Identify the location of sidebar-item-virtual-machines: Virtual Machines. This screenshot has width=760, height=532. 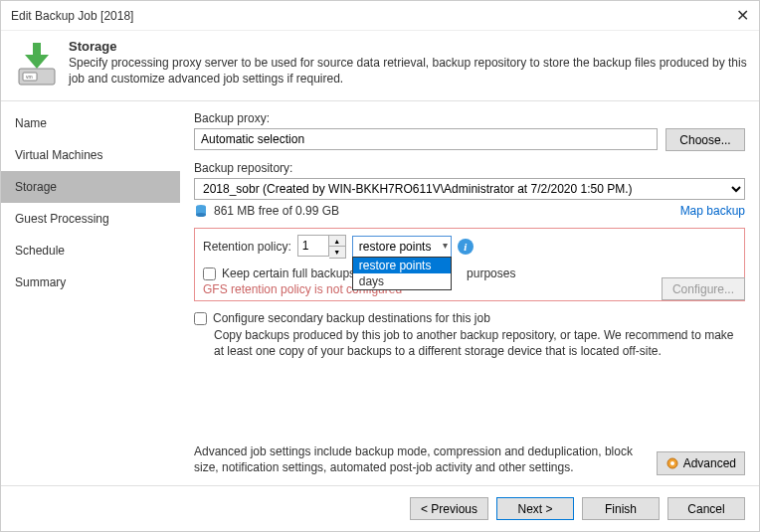
(91, 155).